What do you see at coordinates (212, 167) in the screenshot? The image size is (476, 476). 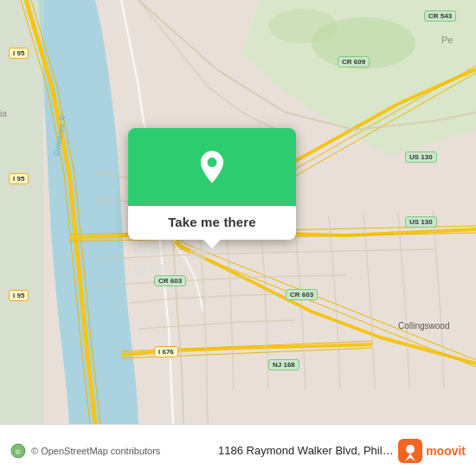 I see `location-pin-icon` at bounding box center [212, 167].